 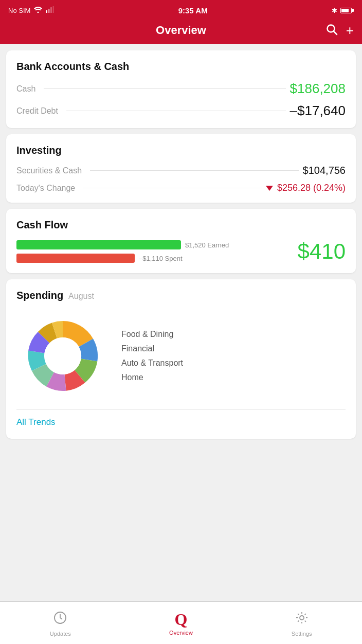 I want to click on todays-change-value: $256.28 (0.24%), so click(x=305, y=188).